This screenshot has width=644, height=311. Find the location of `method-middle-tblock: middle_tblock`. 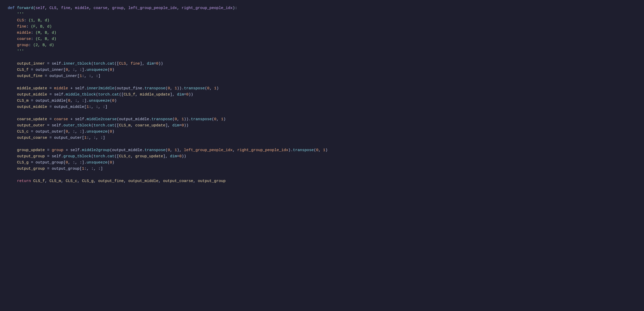

method-middle-tblock: middle_tblock is located at coordinates (81, 95).